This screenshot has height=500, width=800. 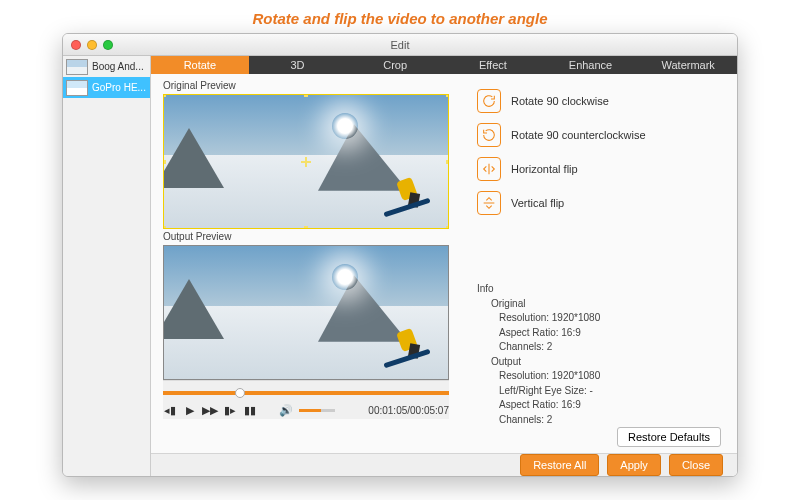 I want to click on titlebar: Edit, so click(x=400, y=45).